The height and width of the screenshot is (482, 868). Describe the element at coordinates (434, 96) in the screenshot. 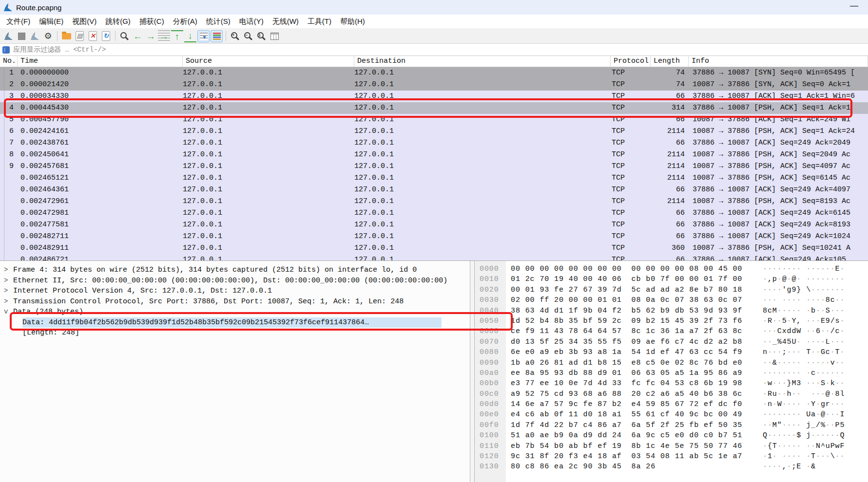

I see `packet-row: 30.000034330127.0.0.1127.0.0.1TCP6637886…` at that location.